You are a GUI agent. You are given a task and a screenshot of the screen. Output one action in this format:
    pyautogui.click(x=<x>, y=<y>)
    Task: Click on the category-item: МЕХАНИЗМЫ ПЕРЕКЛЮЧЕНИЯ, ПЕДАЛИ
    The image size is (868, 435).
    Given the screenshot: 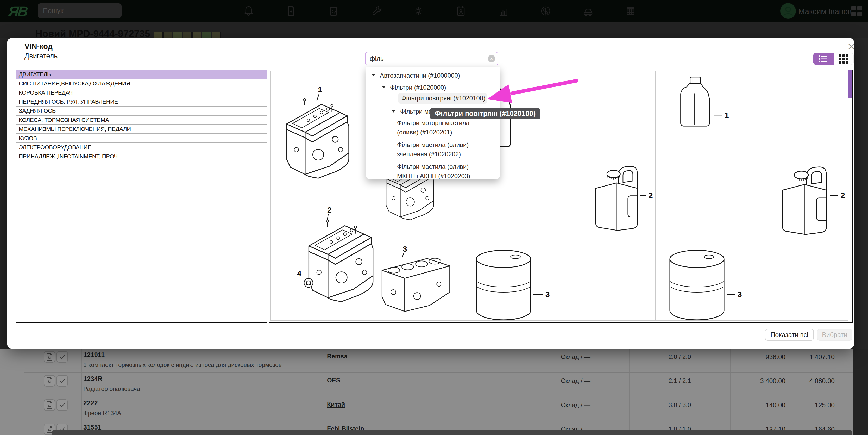 What is the action you would take?
    pyautogui.click(x=142, y=129)
    